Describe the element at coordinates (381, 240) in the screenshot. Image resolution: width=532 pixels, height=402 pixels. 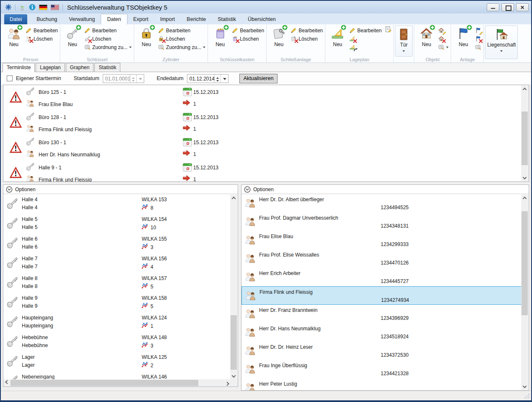
I see `person-row: Frau Elise Blau 1234299333` at that location.